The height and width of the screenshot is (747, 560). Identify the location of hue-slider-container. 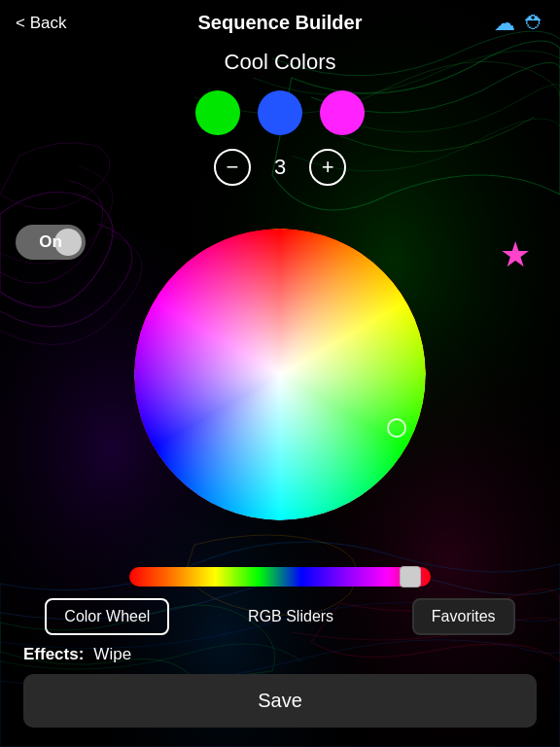
(280, 577).